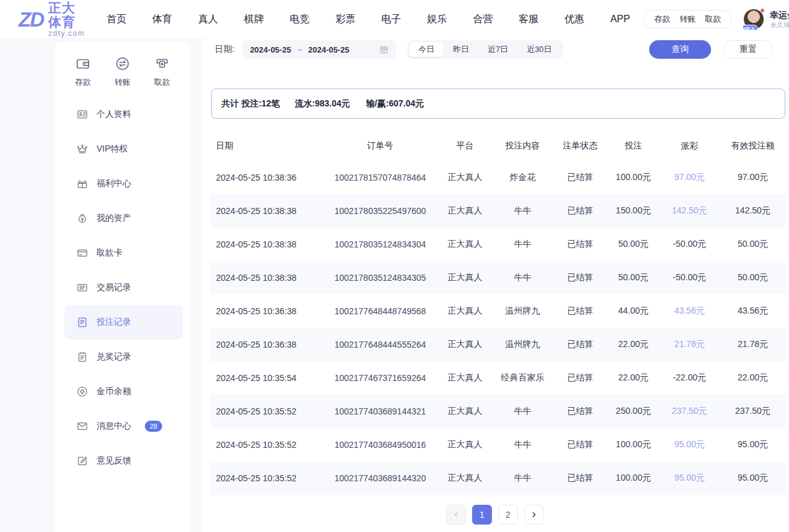 The height and width of the screenshot is (532, 789). Describe the element at coordinates (123, 184) in the screenshot. I see `sidebar-item-gift: 福利中心` at that location.